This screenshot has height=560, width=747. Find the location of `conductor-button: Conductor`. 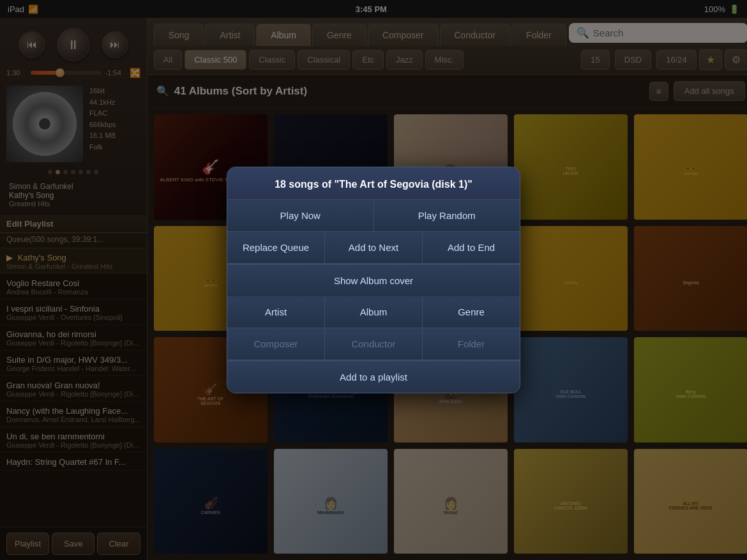

conductor-button: Conductor is located at coordinates (374, 344).